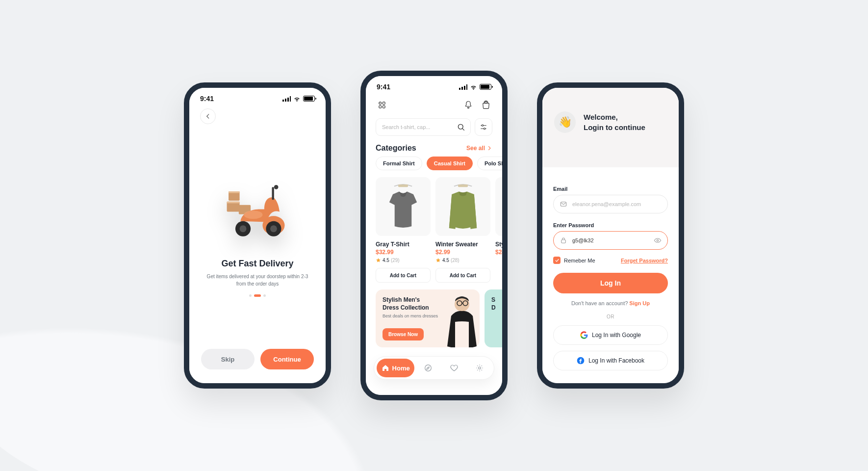  Describe the element at coordinates (563, 204) in the screenshot. I see `mail-icon` at that location.